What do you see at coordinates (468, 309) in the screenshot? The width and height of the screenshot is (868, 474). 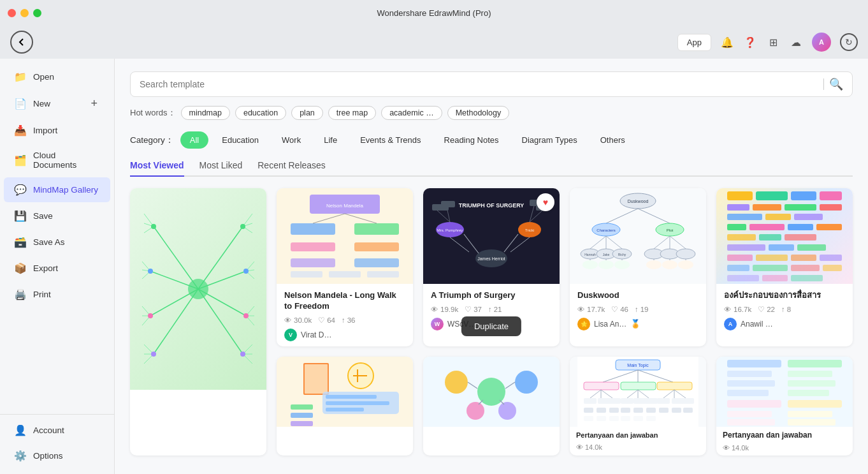 I see `heart-icon-3: ♡` at bounding box center [468, 309].